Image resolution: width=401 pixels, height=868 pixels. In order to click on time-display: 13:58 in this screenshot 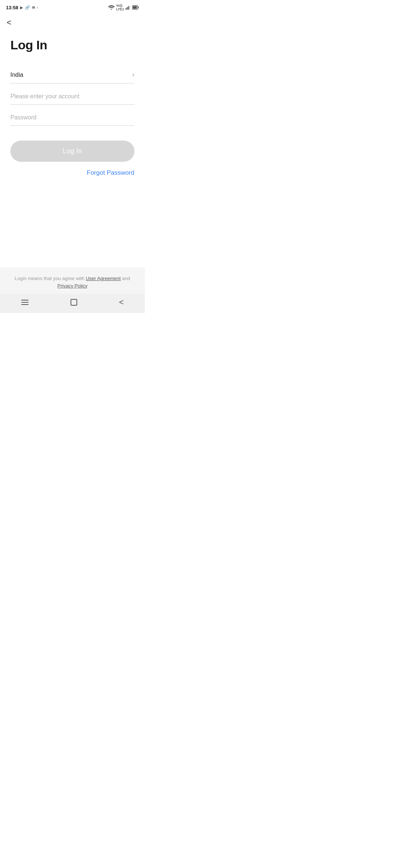, I will do `click(12, 7)`.